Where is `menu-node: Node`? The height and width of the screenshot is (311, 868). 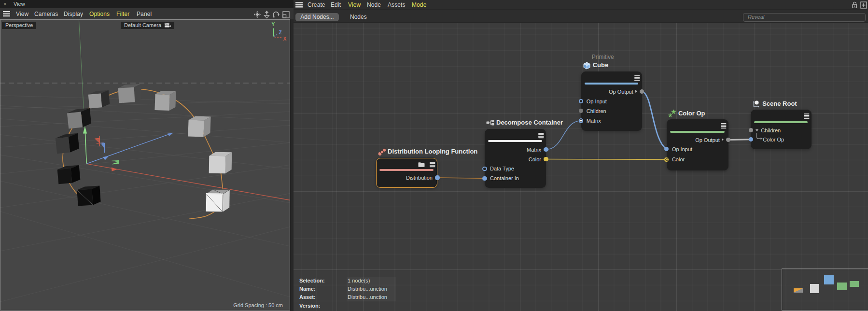 menu-node: Node is located at coordinates (374, 5).